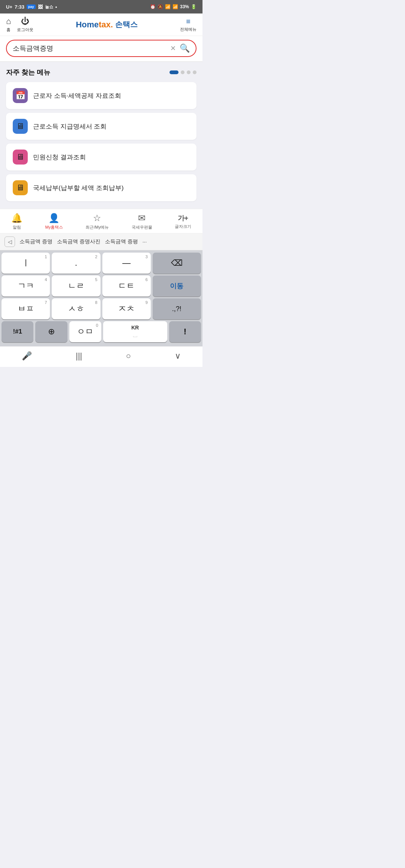 Image resolution: width=405 pixels, height=868 pixels. I want to click on recent-icon: ☆, so click(97, 218).